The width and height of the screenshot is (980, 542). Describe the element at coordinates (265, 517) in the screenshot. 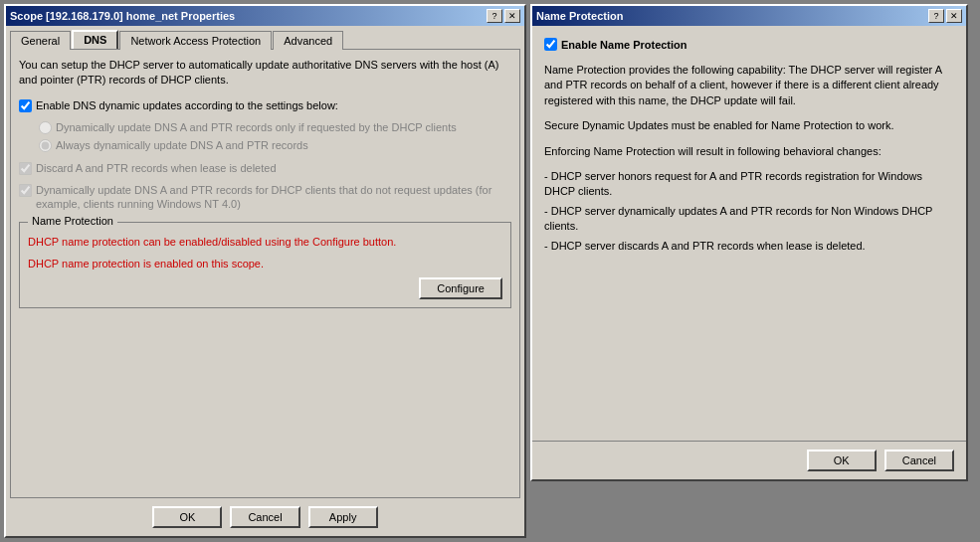

I see `cancel-button: Cancel` at that location.